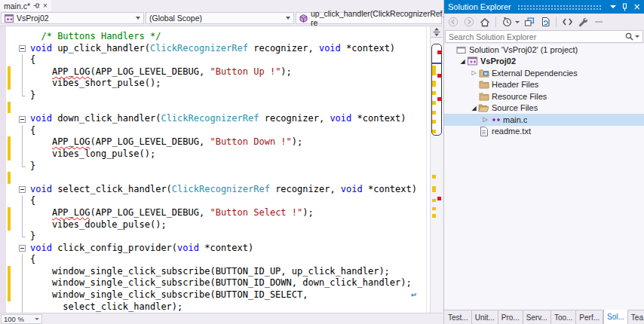 Image resolution: width=644 pixels, height=324 pixels. What do you see at coordinates (544, 36) in the screenshot?
I see `search-box` at bounding box center [544, 36].